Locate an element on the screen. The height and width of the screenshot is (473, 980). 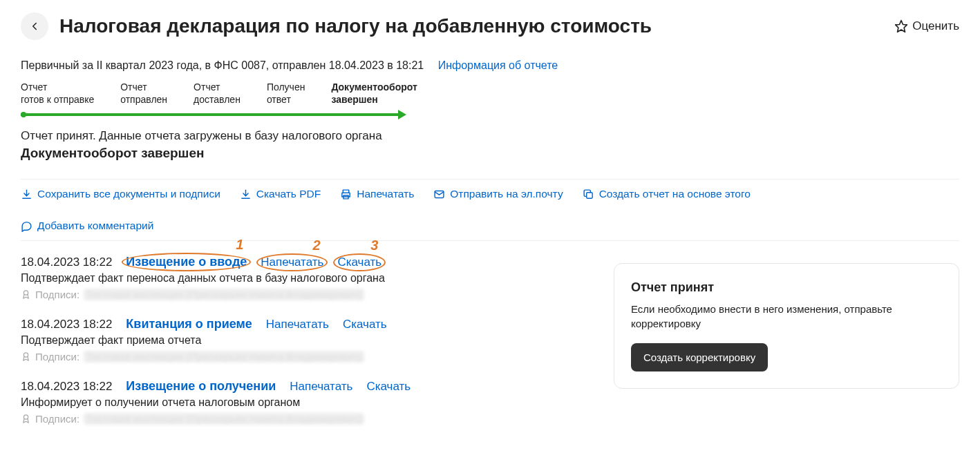
download-pdf-button: Скачать PDF is located at coordinates (281, 194).